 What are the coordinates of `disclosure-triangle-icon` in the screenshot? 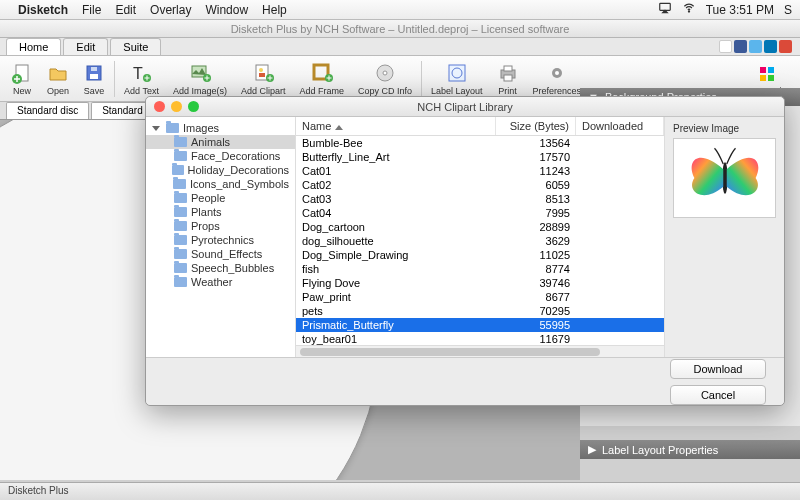 It's located at (156, 128).